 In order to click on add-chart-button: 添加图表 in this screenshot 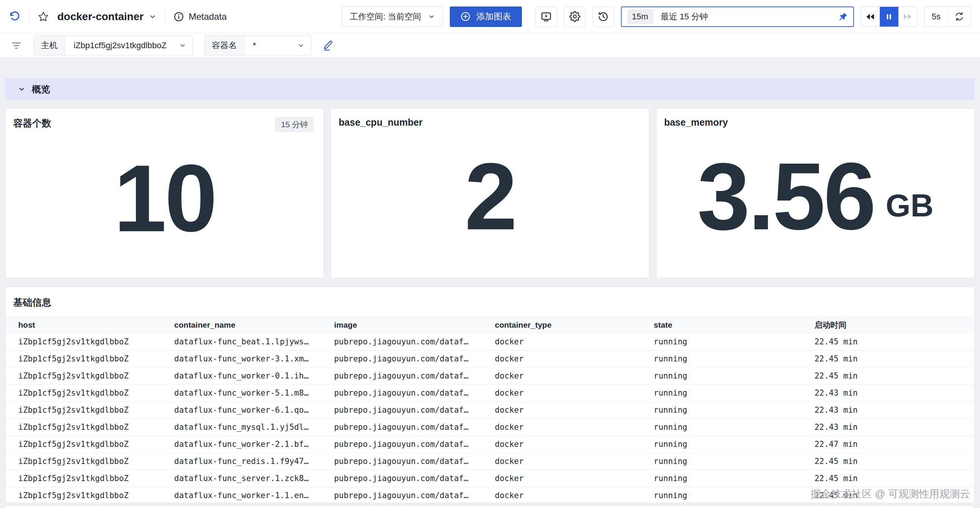, I will do `click(486, 17)`.